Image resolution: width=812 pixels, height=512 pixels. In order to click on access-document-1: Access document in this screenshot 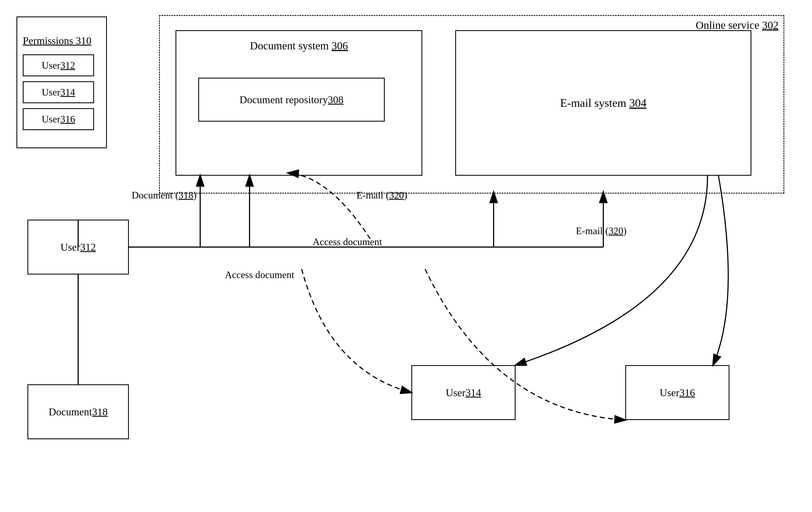, I will do `click(260, 275)`.